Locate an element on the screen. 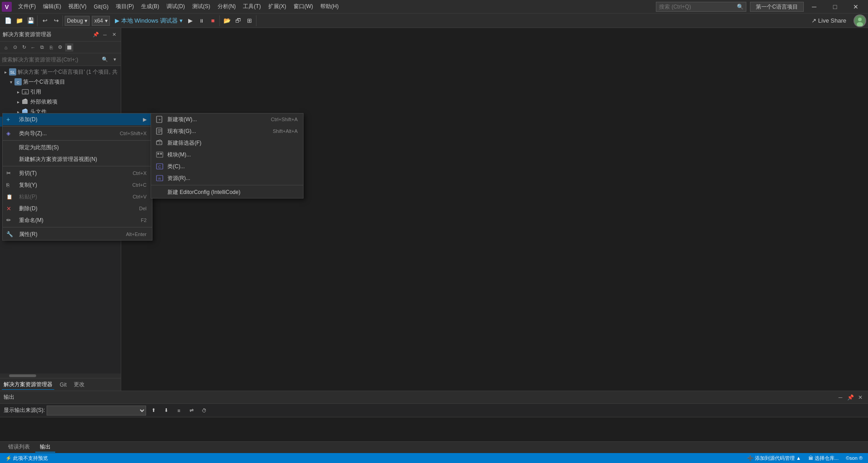 Image resolution: width=868 pixels, height=463 pixels. output-minimize-btn: ─ is located at coordinates (840, 397).